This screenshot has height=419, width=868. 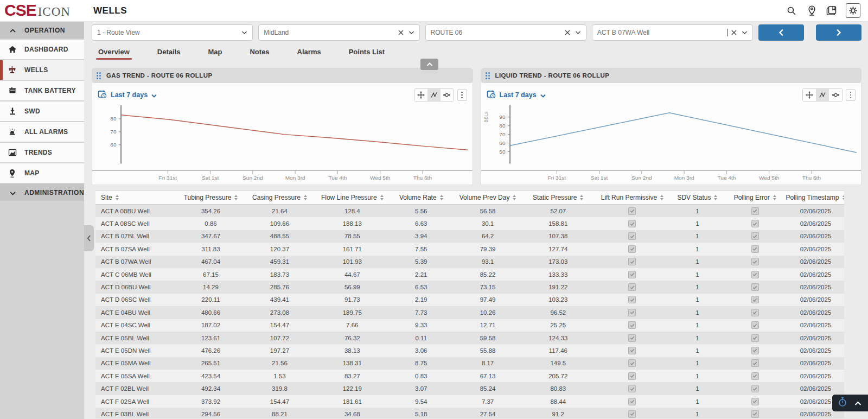 I want to click on table-row: ACT B 07WA Well467.04459.31101.935.3993.…, so click(x=470, y=262).